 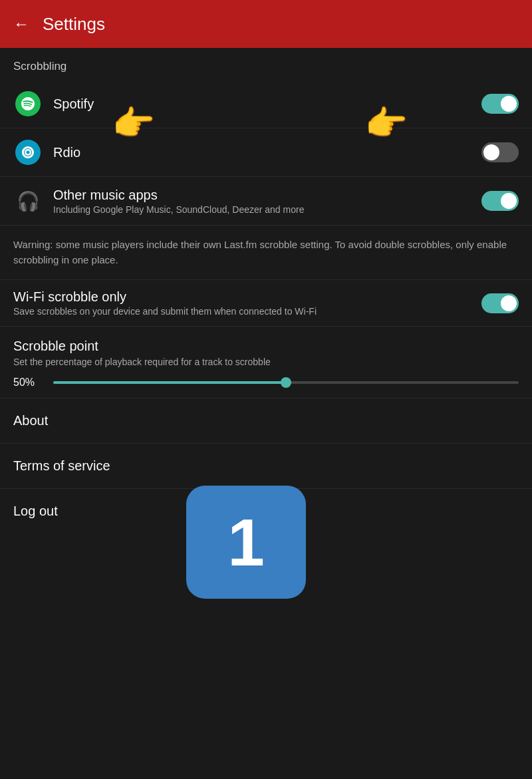 I want to click on scrobble-point-title: Scrobble point, so click(x=266, y=346).